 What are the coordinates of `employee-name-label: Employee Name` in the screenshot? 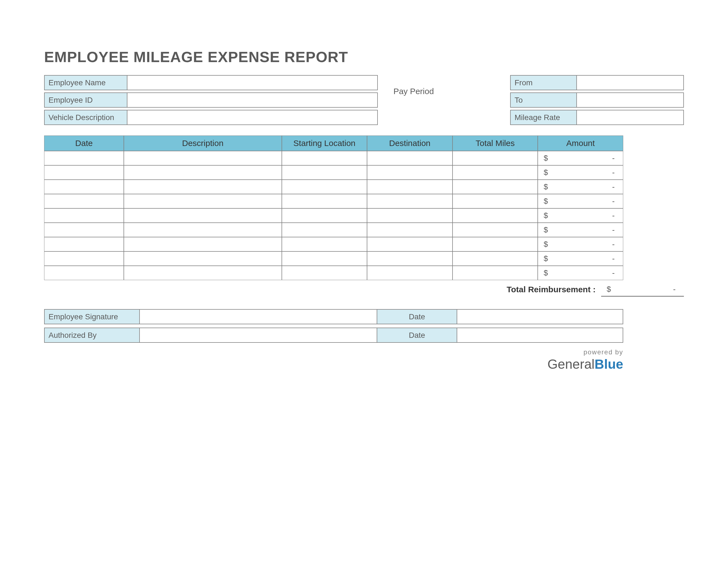 It's located at (86, 83).